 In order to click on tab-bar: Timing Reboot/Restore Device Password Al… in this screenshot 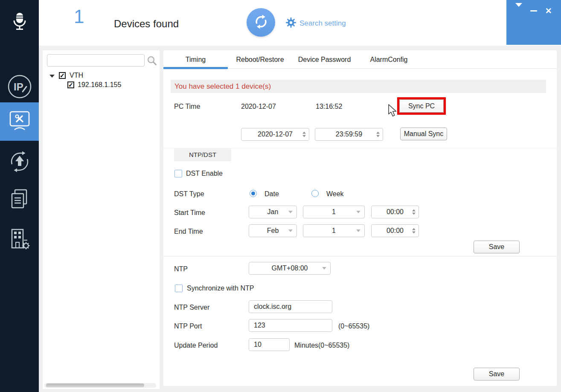, I will do `click(360, 60)`.